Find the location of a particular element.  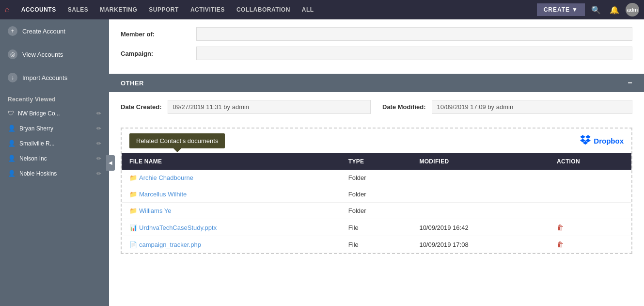

date-created-label: Date Created: is located at coordinates (141, 107).